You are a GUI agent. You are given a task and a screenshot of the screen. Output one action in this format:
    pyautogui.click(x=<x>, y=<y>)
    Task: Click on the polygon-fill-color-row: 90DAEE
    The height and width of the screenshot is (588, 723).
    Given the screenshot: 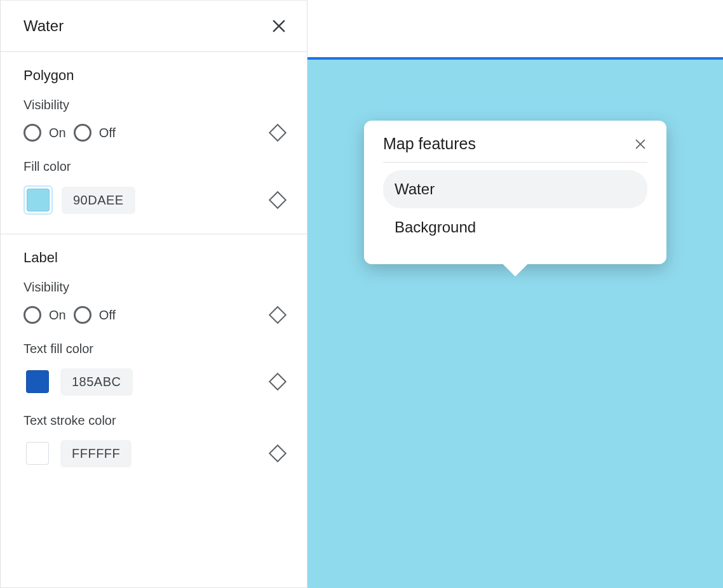 What is the action you would take?
    pyautogui.click(x=154, y=200)
    